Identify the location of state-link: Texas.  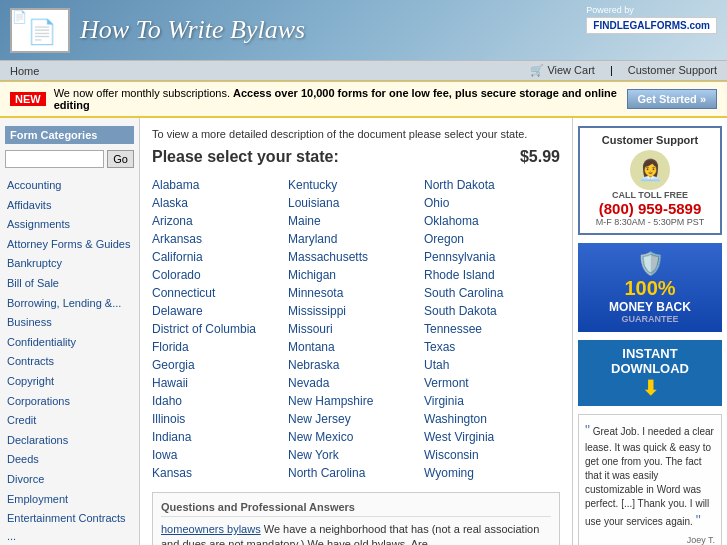
(492, 347).